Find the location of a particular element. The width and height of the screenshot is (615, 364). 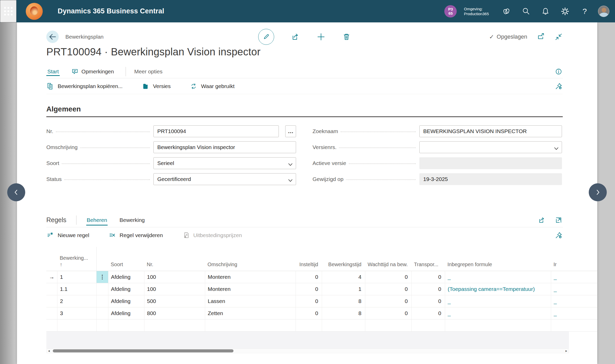

cell-nr: 800 is located at coordinates (175, 314).